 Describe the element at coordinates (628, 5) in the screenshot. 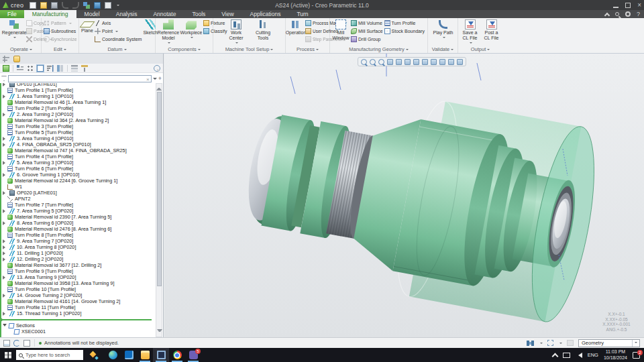

I see `maximize-icon` at that location.